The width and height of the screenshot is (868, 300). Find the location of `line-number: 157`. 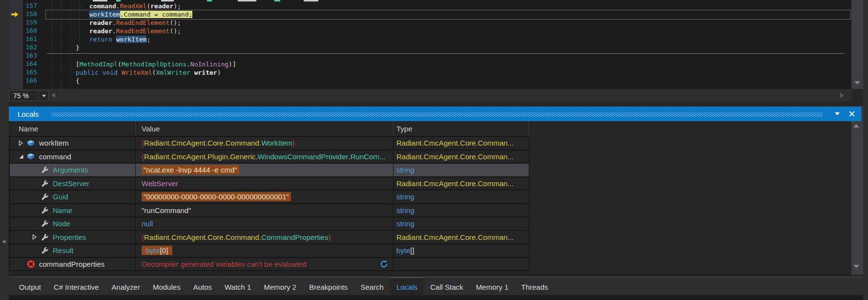

line-number: 157 is located at coordinates (31, 6).